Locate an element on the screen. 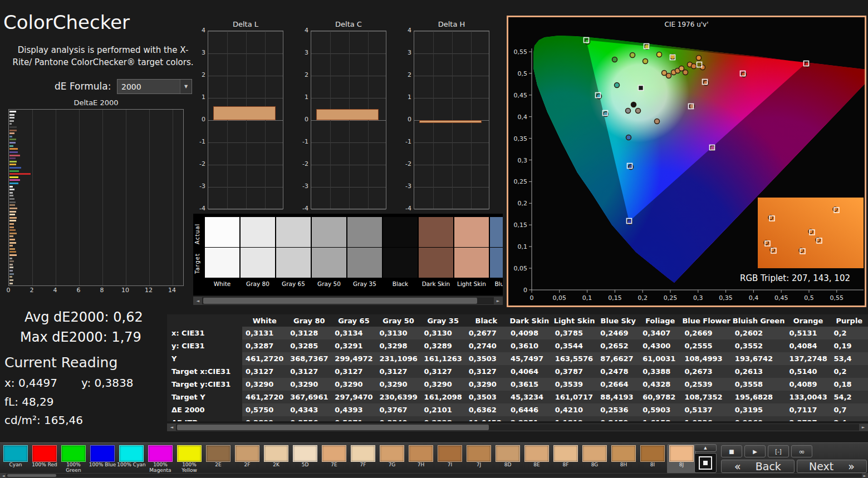 The width and height of the screenshot is (868, 478). table-row: Target y:CIE310,32900,32900,32900,32900,… is located at coordinates (518, 384).